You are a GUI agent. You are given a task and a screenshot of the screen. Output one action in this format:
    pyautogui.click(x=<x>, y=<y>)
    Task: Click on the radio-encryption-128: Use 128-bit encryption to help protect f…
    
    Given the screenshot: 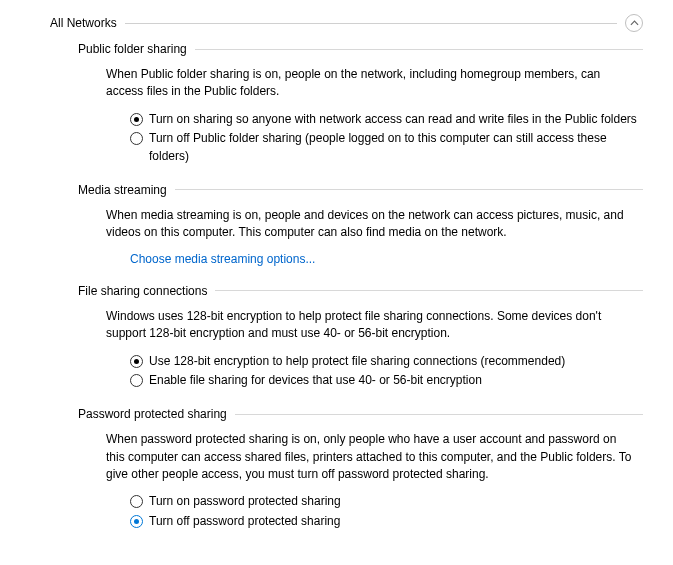 What is the action you would take?
    pyautogui.click(x=386, y=362)
    